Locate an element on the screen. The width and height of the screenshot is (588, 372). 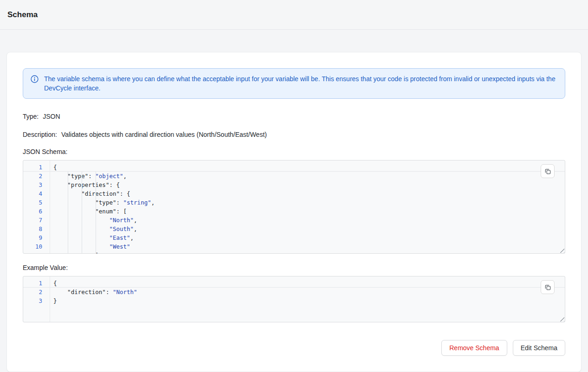
code-line: 7 "North", is located at coordinates (294, 220).